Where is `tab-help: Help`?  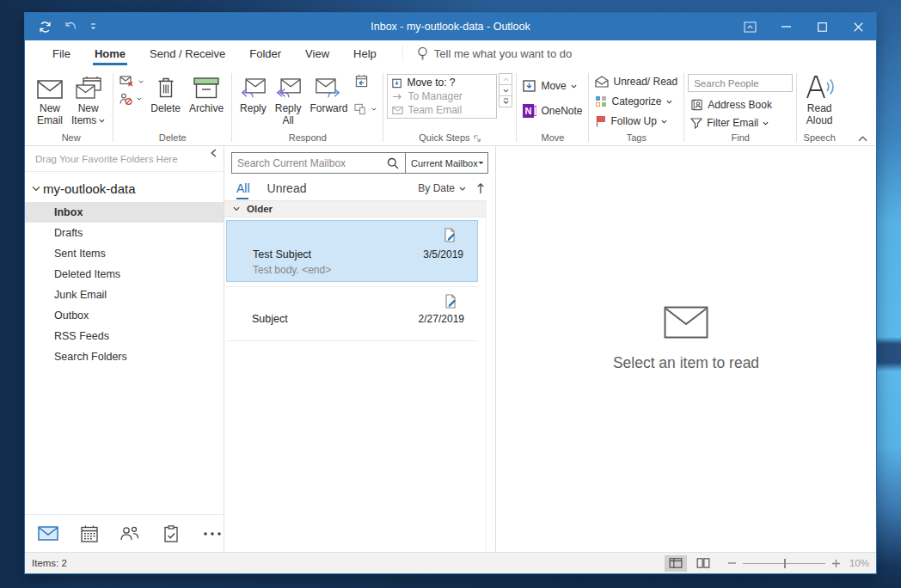
tab-help: Help is located at coordinates (365, 53).